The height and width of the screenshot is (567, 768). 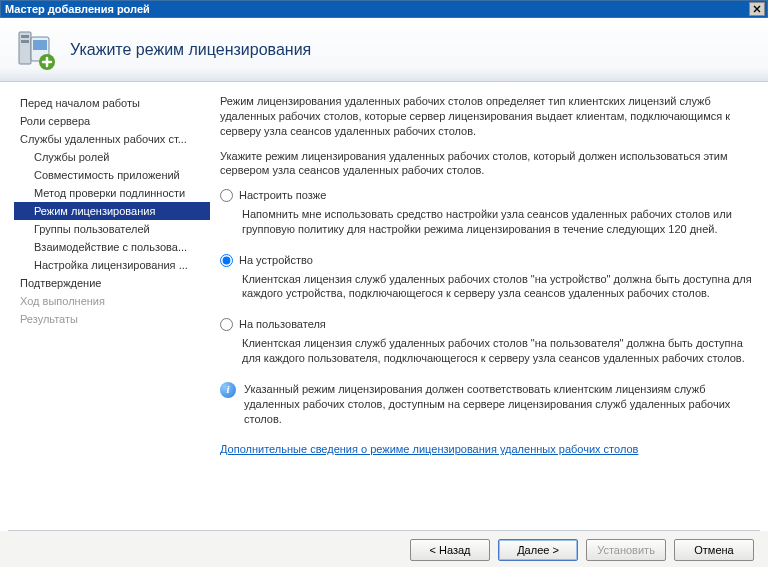 I want to click on sidebar-item-auth-method: Метод проверки подлинности, so click(x=112, y=193).